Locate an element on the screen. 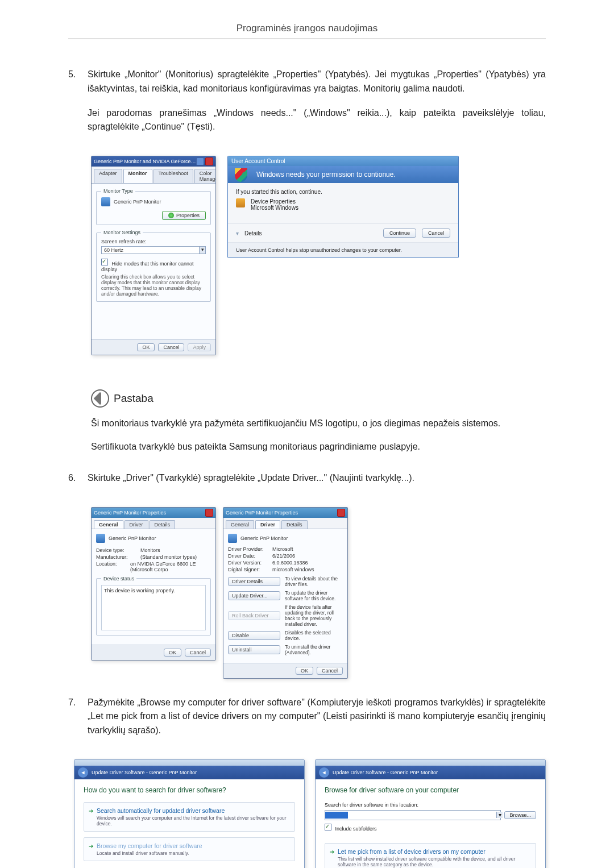  tab-troubleshoot: Troubleshoot is located at coordinates (173, 176).